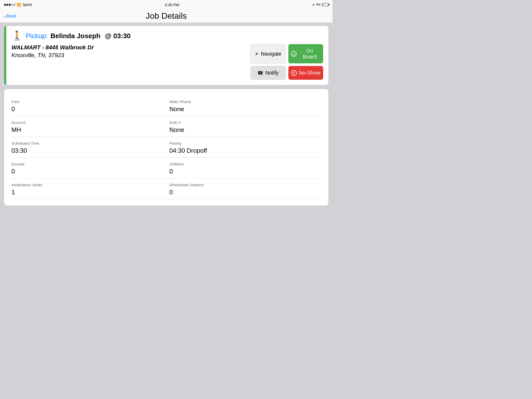 This screenshot has height=399, width=532. I want to click on battery-percentage: 4%, so click(318, 5).